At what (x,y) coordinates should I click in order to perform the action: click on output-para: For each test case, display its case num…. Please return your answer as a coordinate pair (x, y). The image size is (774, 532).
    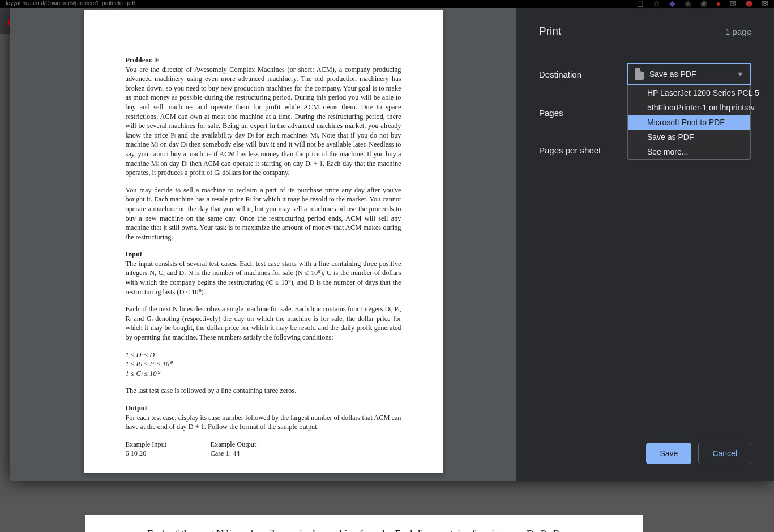
    Looking at the image, I should click on (264, 422).